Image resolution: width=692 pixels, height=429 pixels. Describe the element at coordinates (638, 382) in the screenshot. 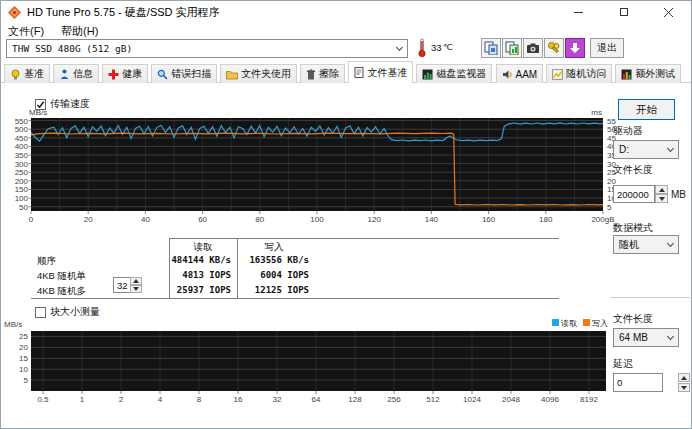

I see `delay-input: 0` at that location.